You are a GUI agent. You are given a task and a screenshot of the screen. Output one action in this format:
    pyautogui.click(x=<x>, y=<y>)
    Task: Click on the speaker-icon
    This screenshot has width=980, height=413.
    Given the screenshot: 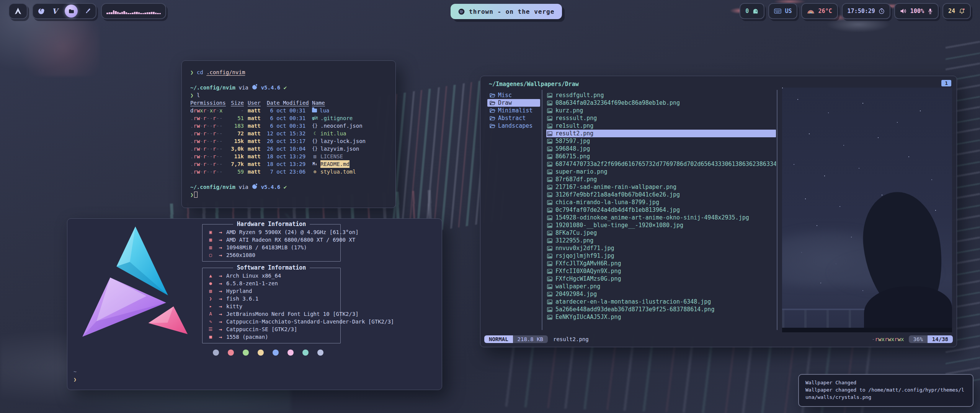 What is the action you would take?
    pyautogui.click(x=903, y=11)
    